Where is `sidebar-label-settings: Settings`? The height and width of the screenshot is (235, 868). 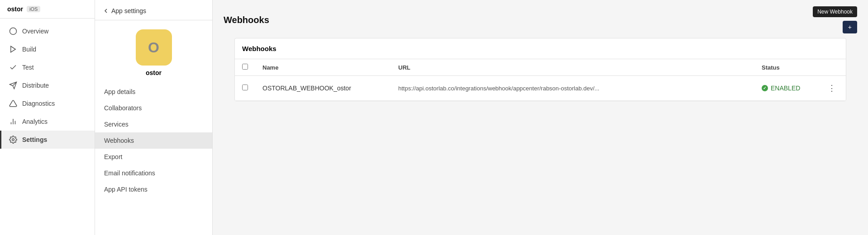
sidebar-label-settings: Settings is located at coordinates (34, 140).